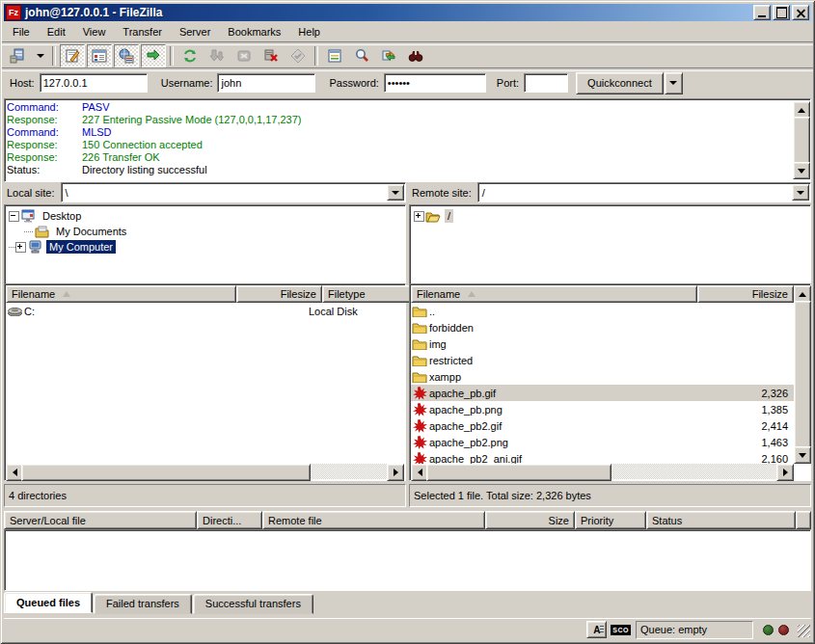 This screenshot has width=815, height=644. I want to click on menu-bookmarks: Bookmarks, so click(255, 32).